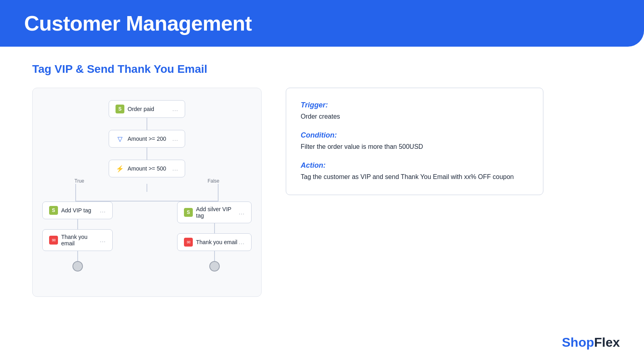 The height and width of the screenshot is (362, 644). I want to click on condition-text: Filter the order value is more than 500U…, so click(415, 147).